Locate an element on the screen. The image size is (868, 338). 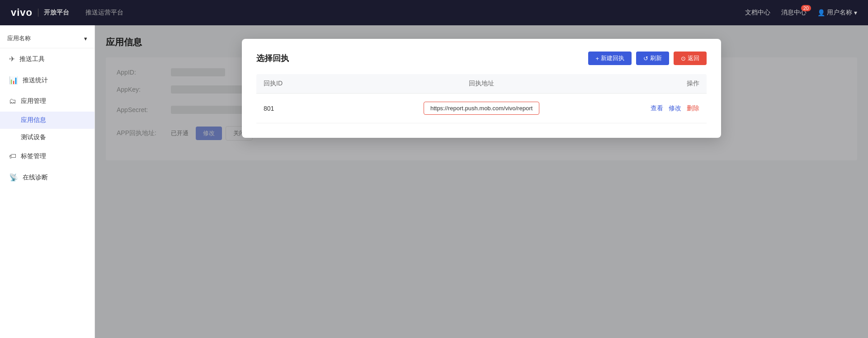
url-value: https://report.push.mob.com/vivo/report is located at coordinates (481, 108).